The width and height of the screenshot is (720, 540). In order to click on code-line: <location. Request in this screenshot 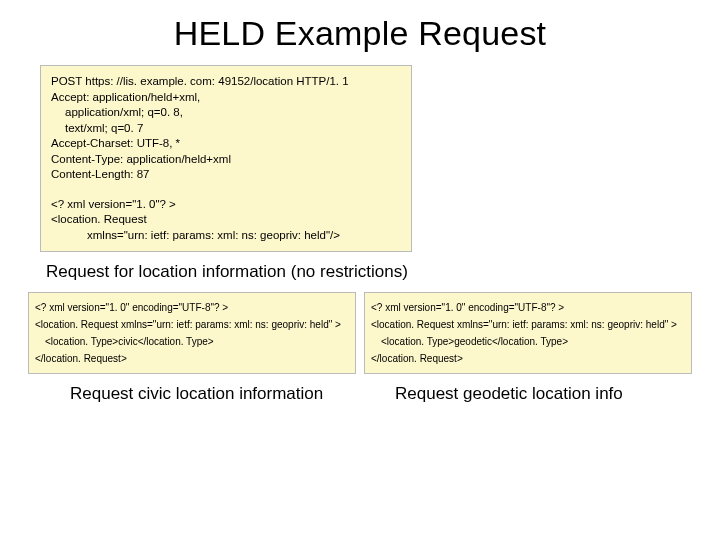, I will do `click(226, 220)`.